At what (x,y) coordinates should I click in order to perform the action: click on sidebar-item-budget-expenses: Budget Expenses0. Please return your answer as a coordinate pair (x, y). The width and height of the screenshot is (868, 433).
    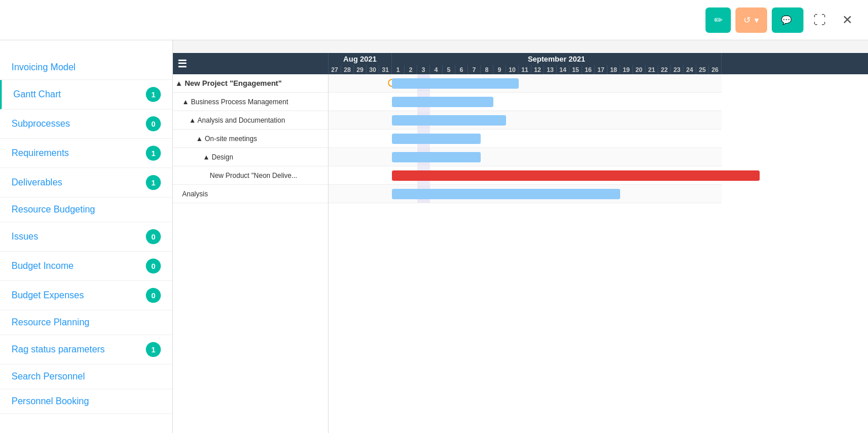
    Looking at the image, I should click on (86, 296).